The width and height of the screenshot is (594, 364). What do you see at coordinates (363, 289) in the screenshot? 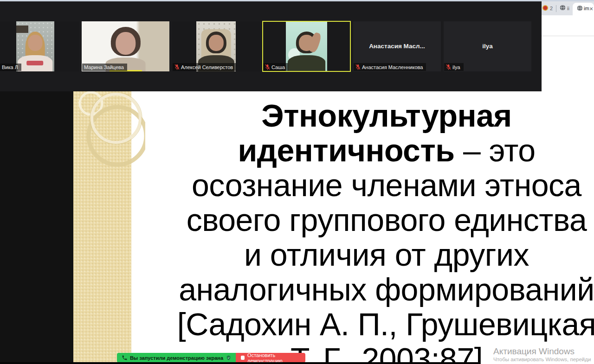
I see `slide-line: аналогичных формирований` at bounding box center [363, 289].